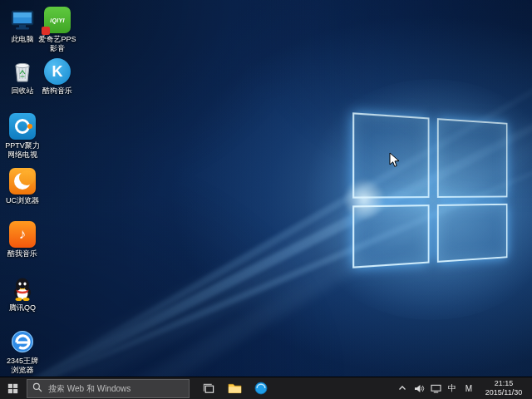  Describe the element at coordinates (22, 20) in the screenshot. I see `this-pc-icon` at that location.